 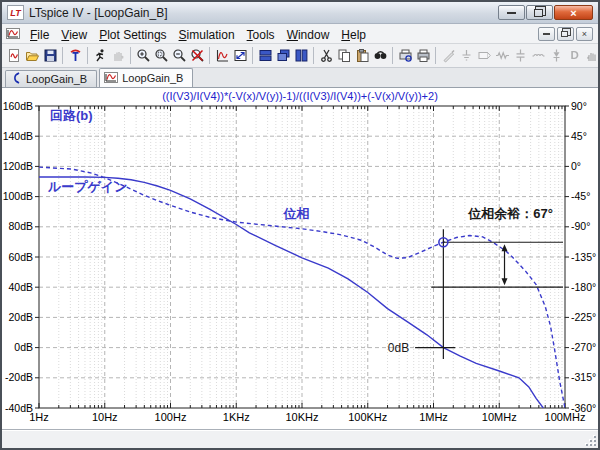 What do you see at coordinates (283, 56) in the screenshot?
I see `cascade-icon` at bounding box center [283, 56].